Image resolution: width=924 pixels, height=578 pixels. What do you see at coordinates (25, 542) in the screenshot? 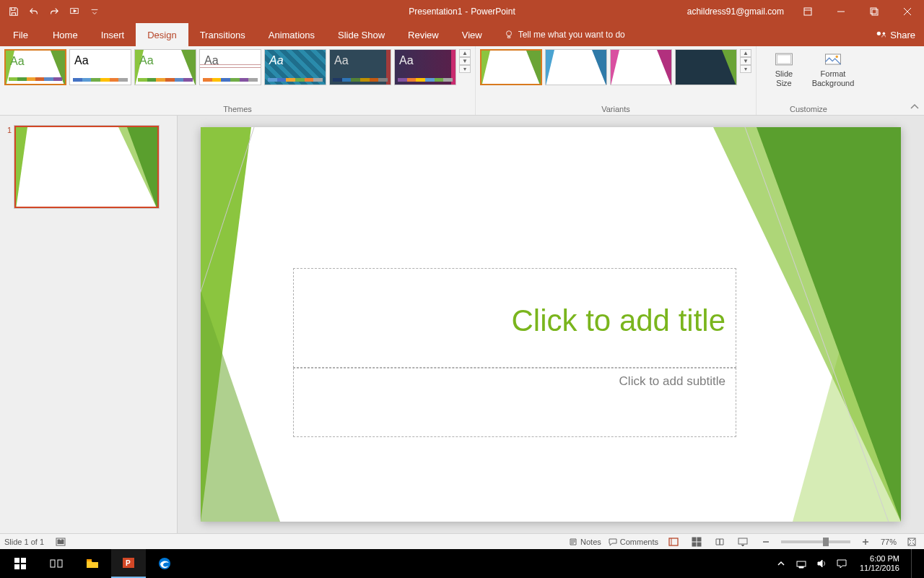
I see `slide-counter: Slide 1 of 1` at bounding box center [25, 542].